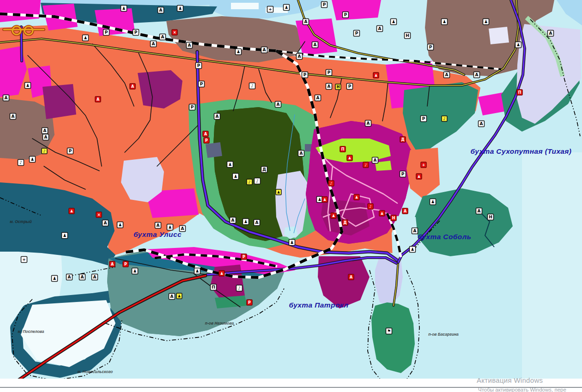 The image size is (582, 392). I want to click on map-symbol-red: Д, so click(345, 223).